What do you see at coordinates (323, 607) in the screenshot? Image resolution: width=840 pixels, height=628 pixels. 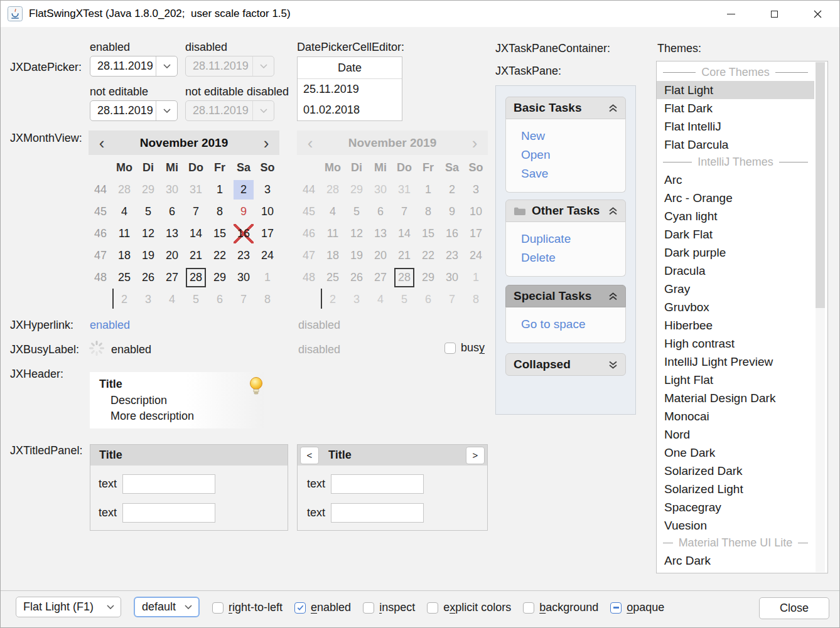 I see `checkbox-enabled: enabled` at bounding box center [323, 607].